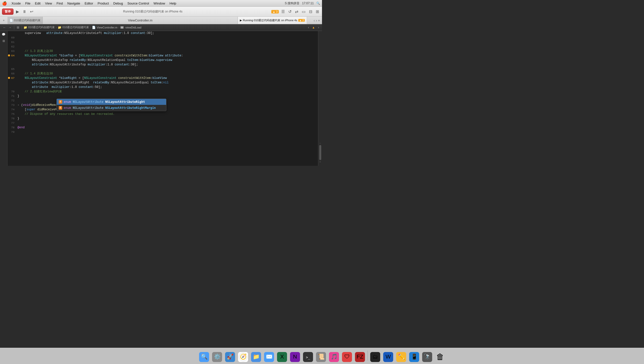 Image resolution: width=644 pixels, height=364 pixels. I want to click on file-icon: 📄, so click(94, 28).